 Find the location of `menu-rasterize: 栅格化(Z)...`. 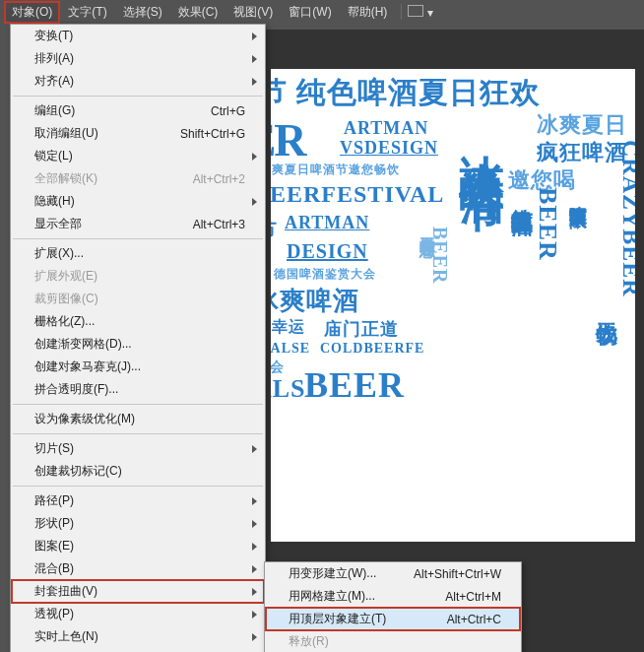

menu-rasterize: 栅格化(Z)... is located at coordinates (138, 321).